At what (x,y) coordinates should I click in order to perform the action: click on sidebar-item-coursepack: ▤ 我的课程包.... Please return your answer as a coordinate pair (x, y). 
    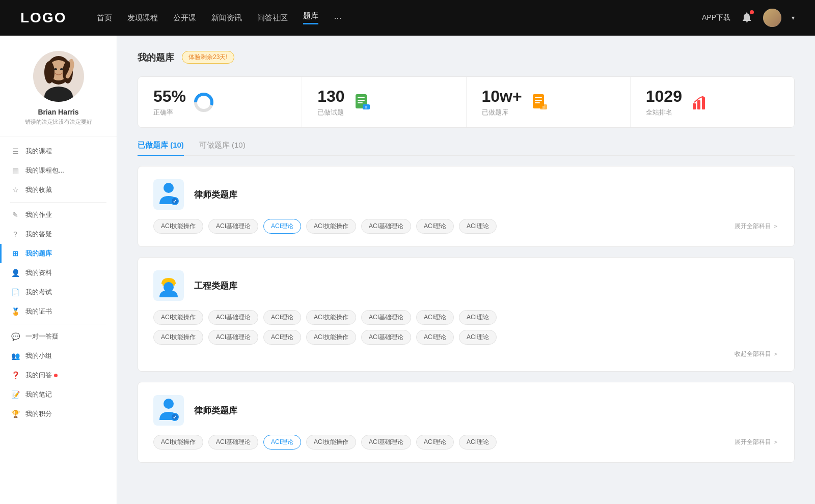
    Looking at the image, I should click on (58, 171).